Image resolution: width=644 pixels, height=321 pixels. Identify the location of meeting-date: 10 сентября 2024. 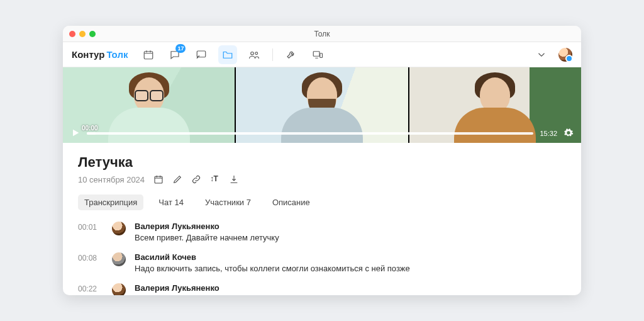
(111, 180).